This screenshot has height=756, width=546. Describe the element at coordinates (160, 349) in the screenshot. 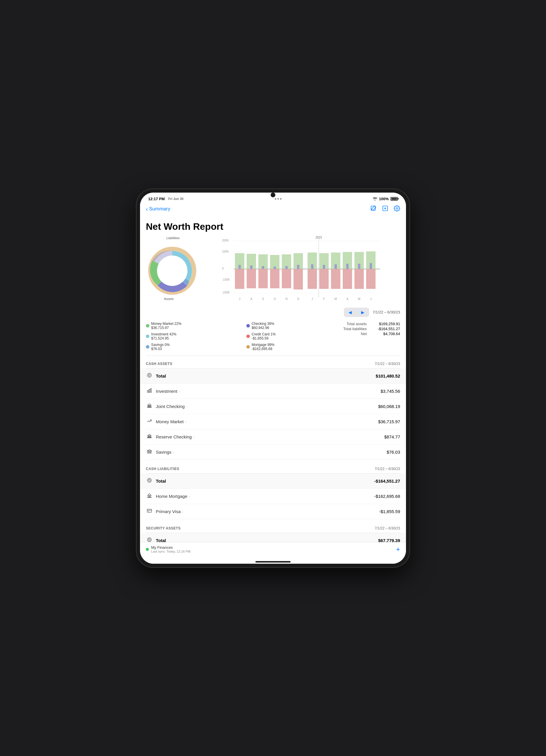

I see `legend-value-4: $76.03` at that location.